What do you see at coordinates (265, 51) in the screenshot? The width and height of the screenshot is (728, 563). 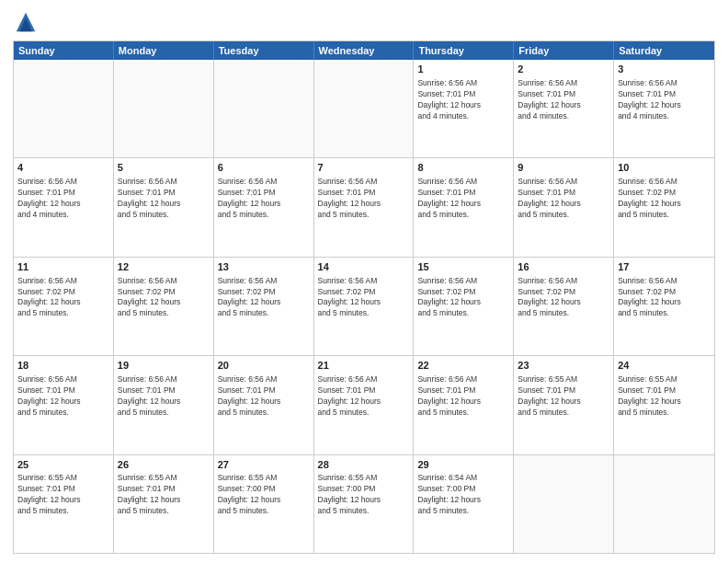 I see `weekday-header-tuesday: Tuesday` at bounding box center [265, 51].